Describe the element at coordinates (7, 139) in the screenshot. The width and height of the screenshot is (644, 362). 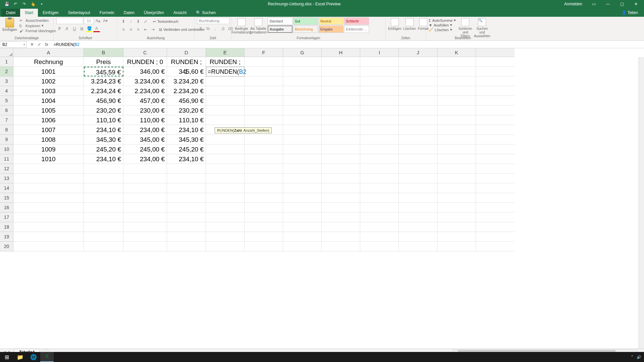
I see `row-header: 9` at that location.